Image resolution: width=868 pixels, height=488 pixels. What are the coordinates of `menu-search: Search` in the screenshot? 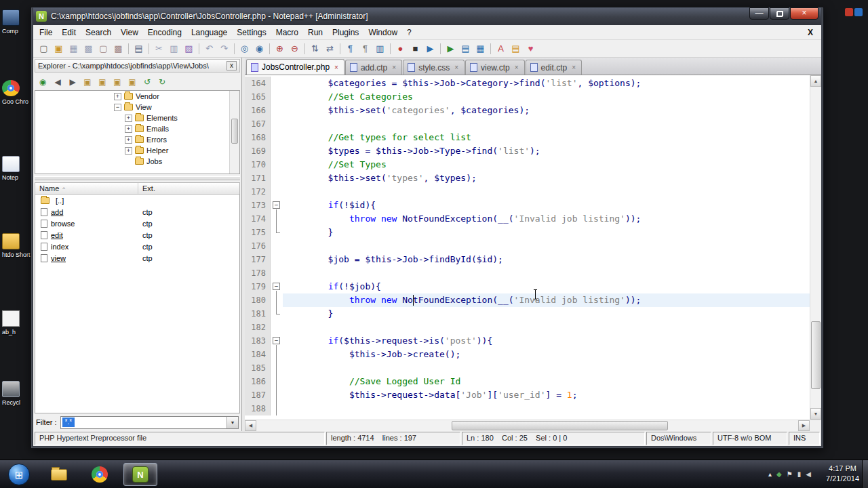 It's located at (98, 33).